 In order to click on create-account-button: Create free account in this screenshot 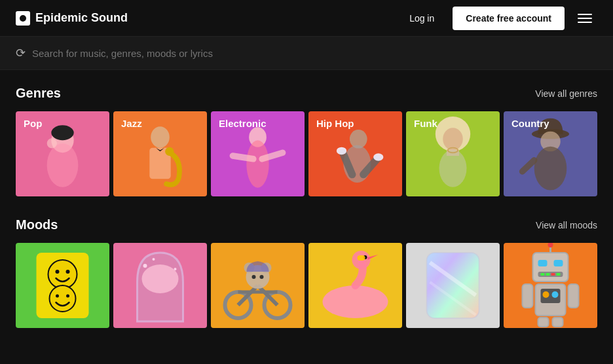, I will do `click(508, 18)`.